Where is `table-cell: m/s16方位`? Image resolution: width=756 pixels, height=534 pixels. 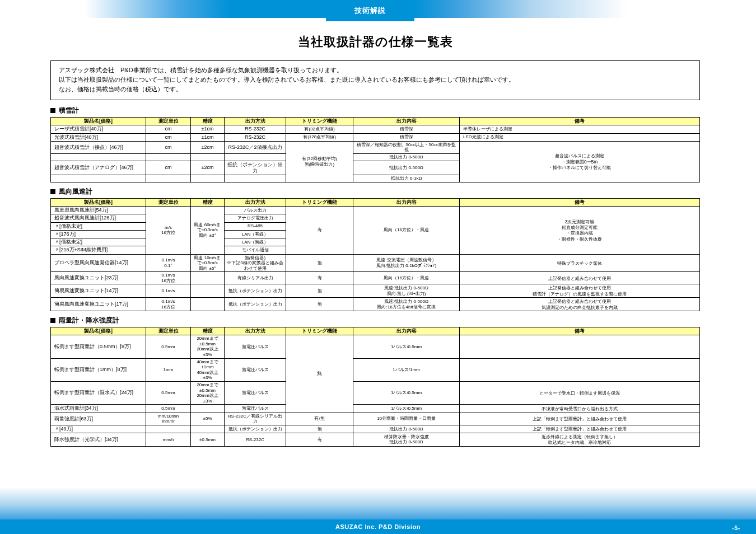 table-cell: m/s16方位 is located at coordinates (169, 231).